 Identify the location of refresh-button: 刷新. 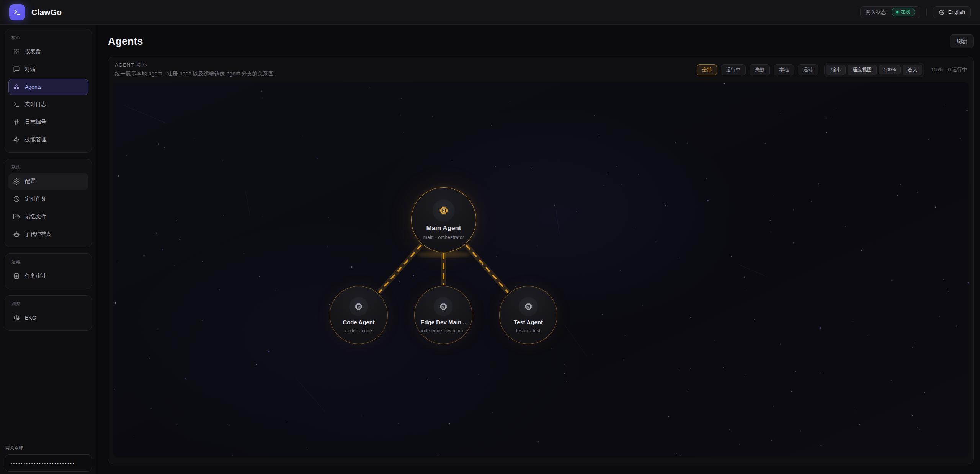
(962, 41).